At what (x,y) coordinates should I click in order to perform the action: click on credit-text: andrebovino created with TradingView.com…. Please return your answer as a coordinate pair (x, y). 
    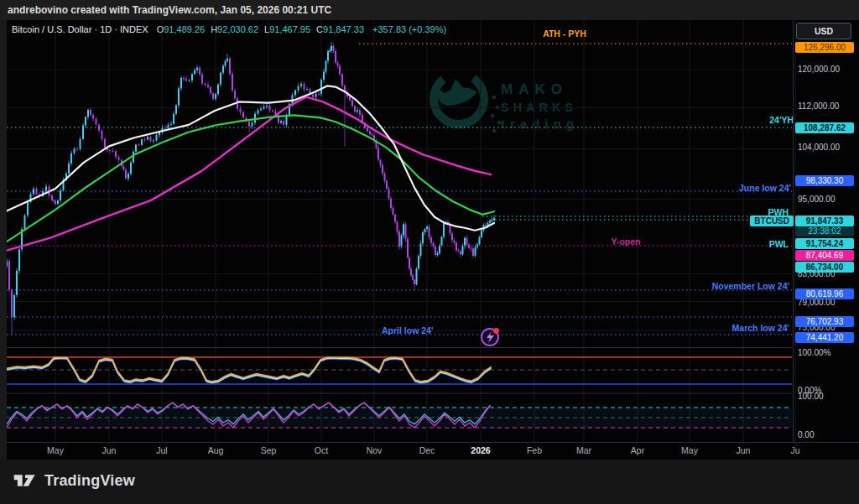
    Looking at the image, I should click on (169, 10).